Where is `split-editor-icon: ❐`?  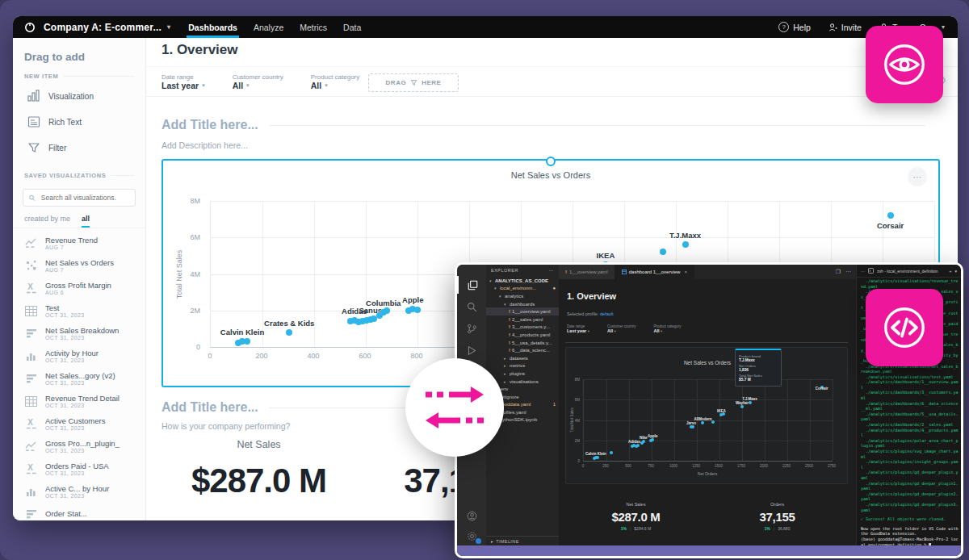 split-editor-icon: ❐ is located at coordinates (838, 272).